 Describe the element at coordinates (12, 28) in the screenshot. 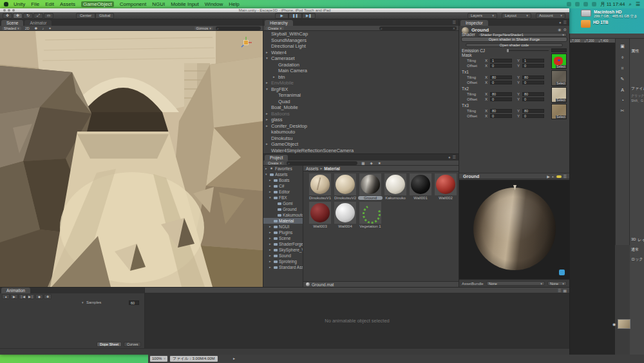

I see `shading-mode-dropdown: Shaded▾` at that location.